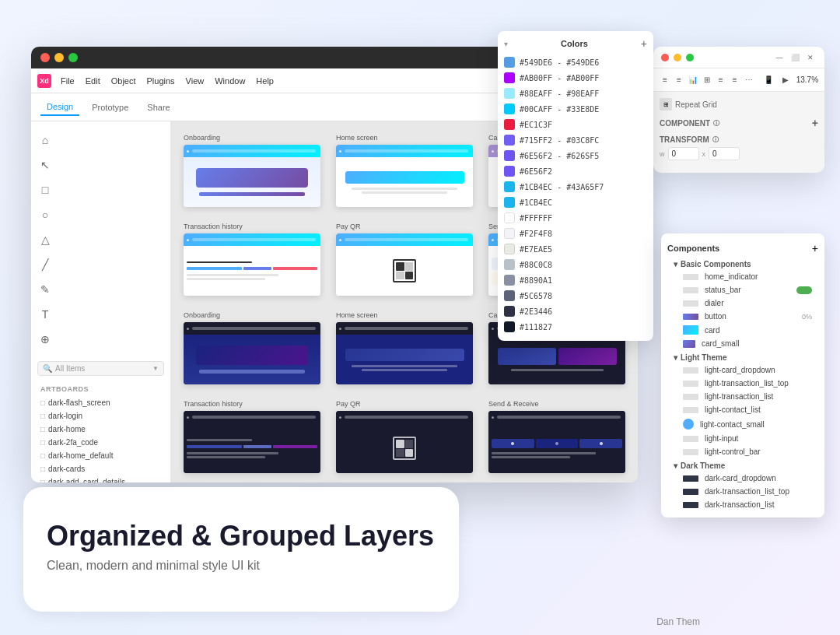  Describe the element at coordinates (768, 80) in the screenshot. I see `device-icon: 📱` at that location.